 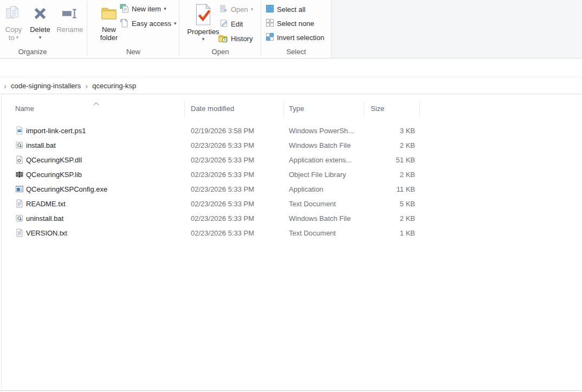 What do you see at coordinates (291, 190) in the screenshot?
I see `file-row: QCecuringKSPConfig.exe 02/23/2026 5:33 P…` at bounding box center [291, 190].